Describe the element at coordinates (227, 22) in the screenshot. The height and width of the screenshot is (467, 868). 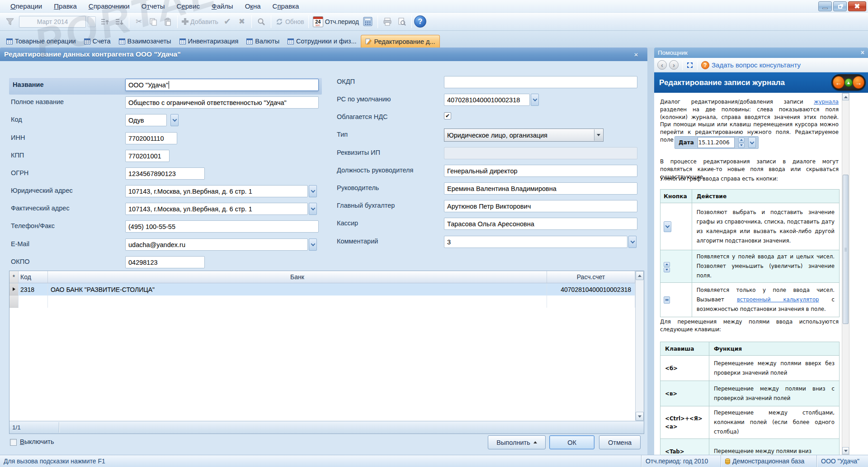
I see `confirm-button: ✔` at that location.